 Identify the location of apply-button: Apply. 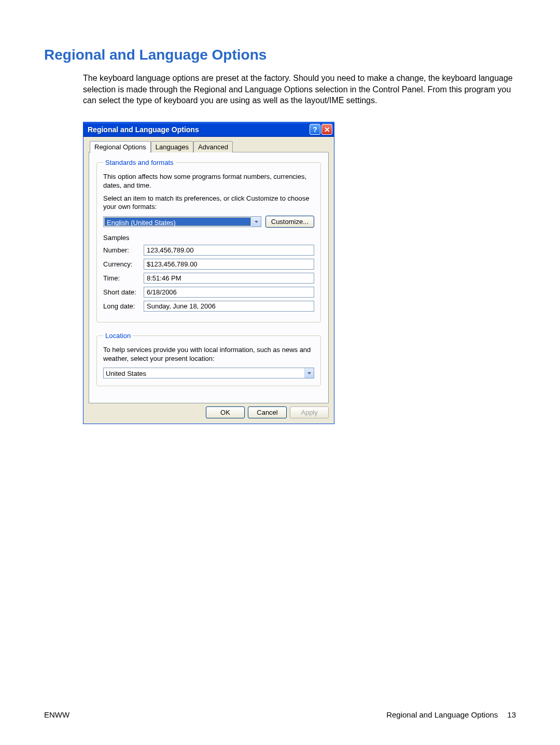
(309, 413).